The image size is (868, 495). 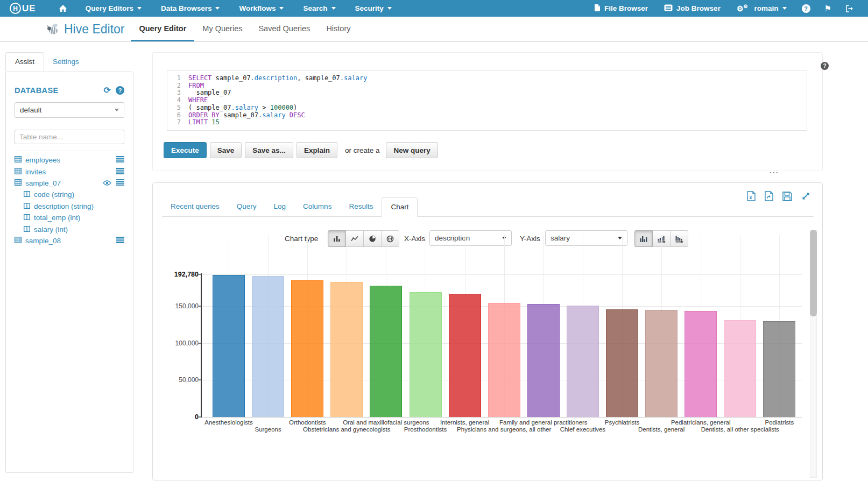 What do you see at coordinates (828, 9) in the screenshot?
I see `flag-icon: ⚑` at bounding box center [828, 9].